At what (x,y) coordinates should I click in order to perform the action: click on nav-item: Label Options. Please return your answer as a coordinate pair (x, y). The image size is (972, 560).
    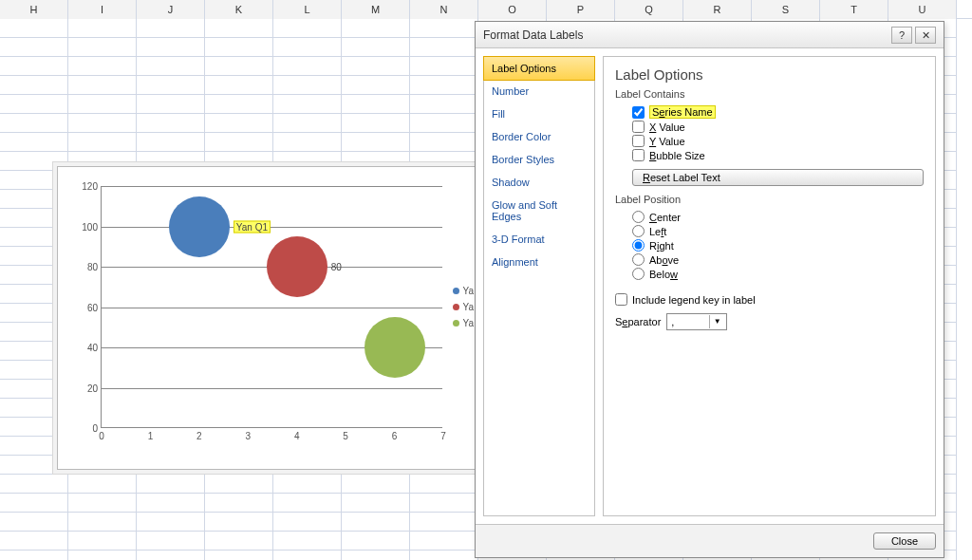
    Looking at the image, I should click on (539, 68).